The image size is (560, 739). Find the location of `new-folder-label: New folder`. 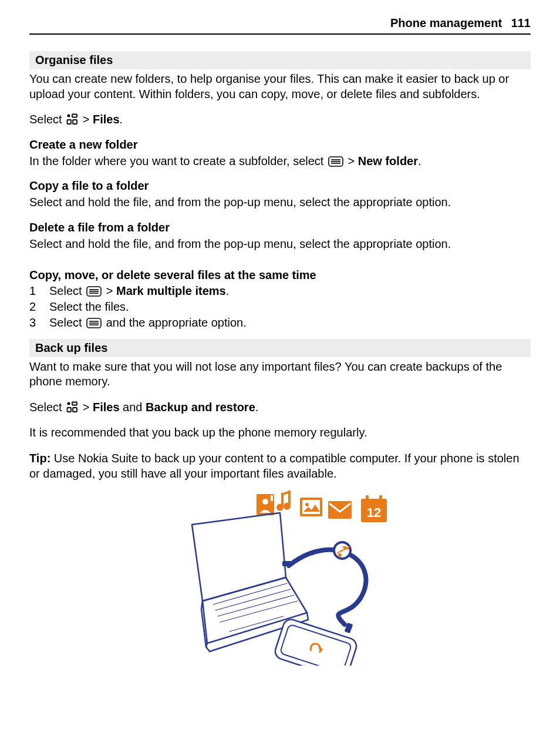

new-folder-label: New folder is located at coordinates (388, 161).